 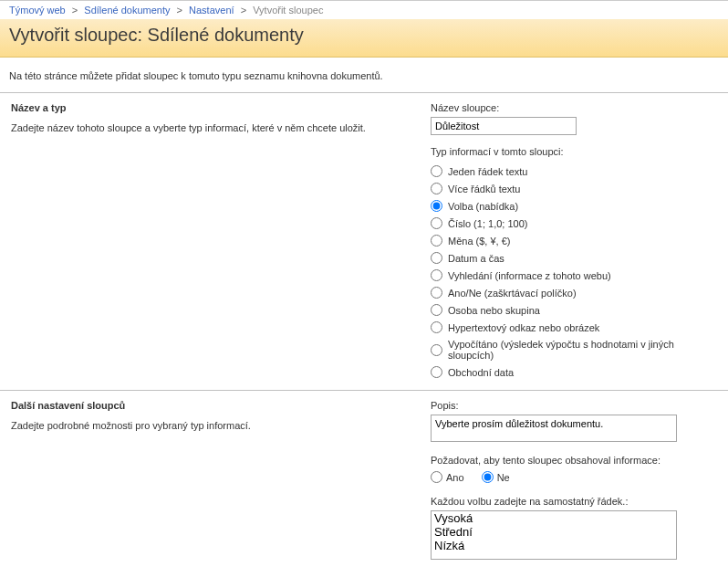 I want to click on breadcrumb-link-shared-docs: Sdílené dokumenty, so click(x=127, y=10).